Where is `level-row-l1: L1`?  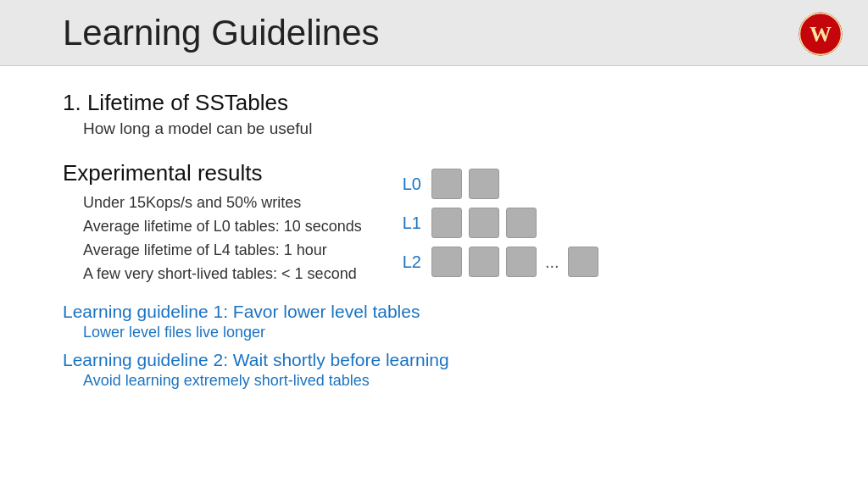 level-row-l1: L1 is located at coordinates (497, 223).